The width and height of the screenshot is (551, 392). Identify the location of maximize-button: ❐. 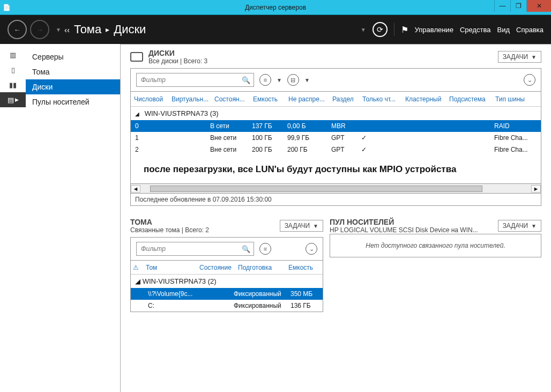
(518, 6).